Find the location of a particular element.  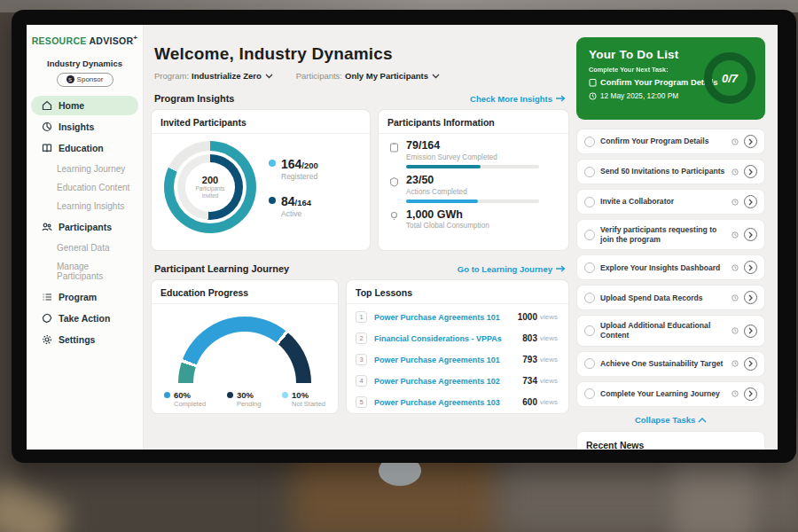

task-item: Invite a Collaborator is located at coordinates (670, 202).